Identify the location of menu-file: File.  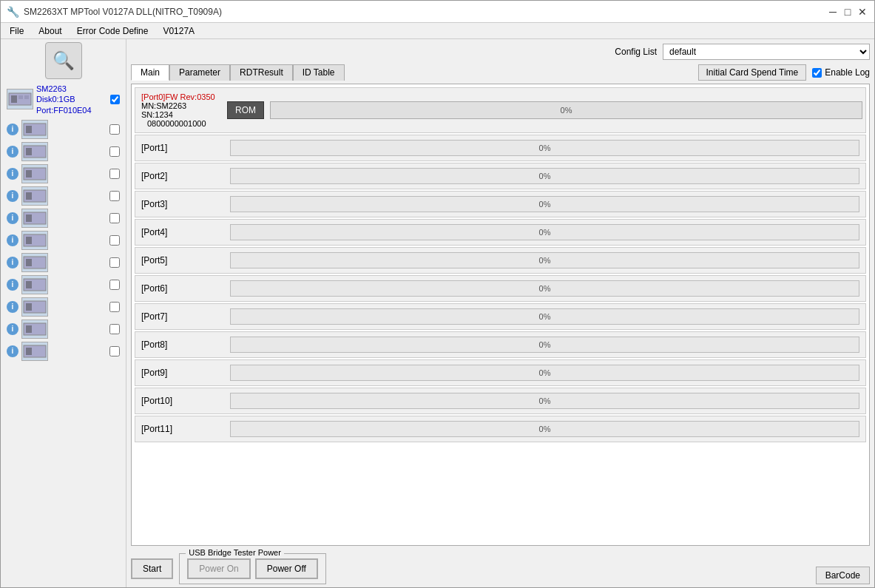
(16, 31).